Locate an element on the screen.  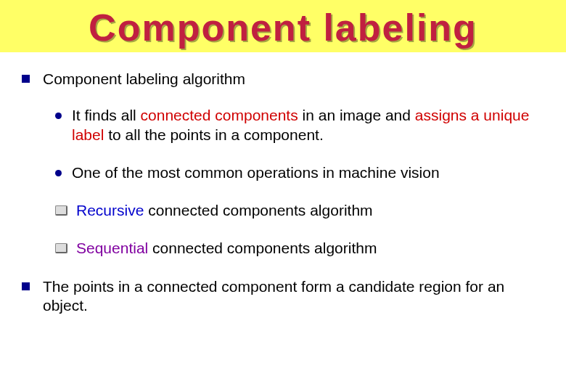
list-item: The points in a connected component form… is located at coordinates (287, 296).